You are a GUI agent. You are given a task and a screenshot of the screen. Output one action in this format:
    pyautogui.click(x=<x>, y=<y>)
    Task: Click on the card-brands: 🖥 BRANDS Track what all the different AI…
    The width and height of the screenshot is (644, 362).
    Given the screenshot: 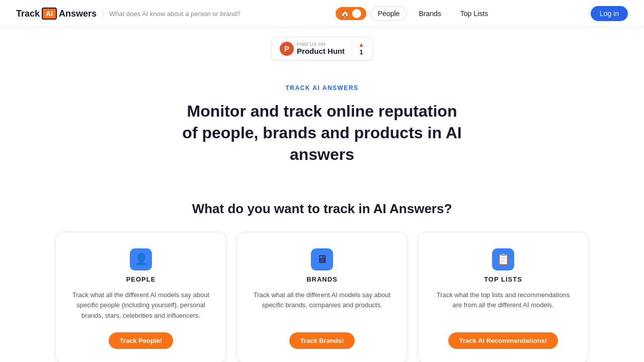 What is the action you would take?
    pyautogui.click(x=322, y=297)
    